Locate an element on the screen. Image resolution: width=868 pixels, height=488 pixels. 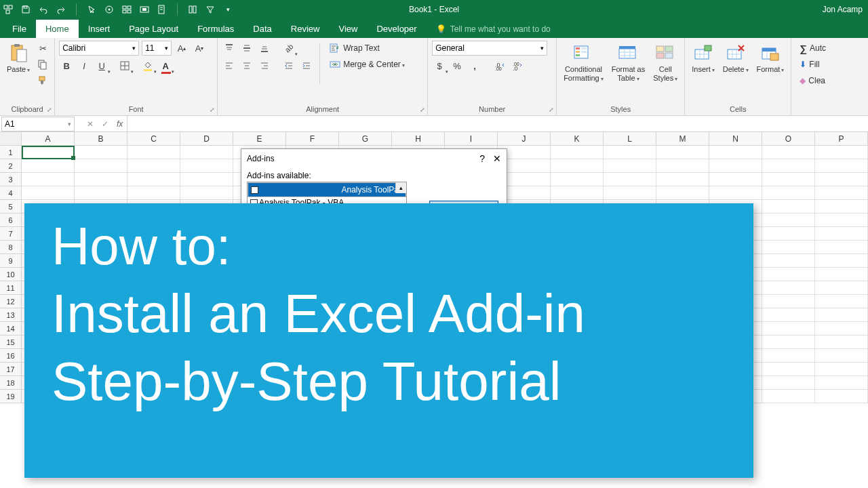
clear-button: ◆Clea is located at coordinates (812, 81).